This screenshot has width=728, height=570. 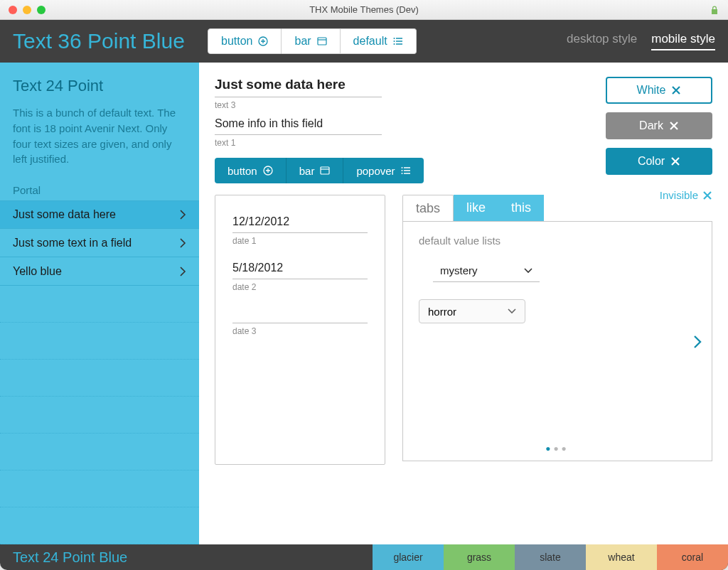 What do you see at coordinates (382, 171) in the screenshot?
I see `pill-popover: popover` at bounding box center [382, 171].